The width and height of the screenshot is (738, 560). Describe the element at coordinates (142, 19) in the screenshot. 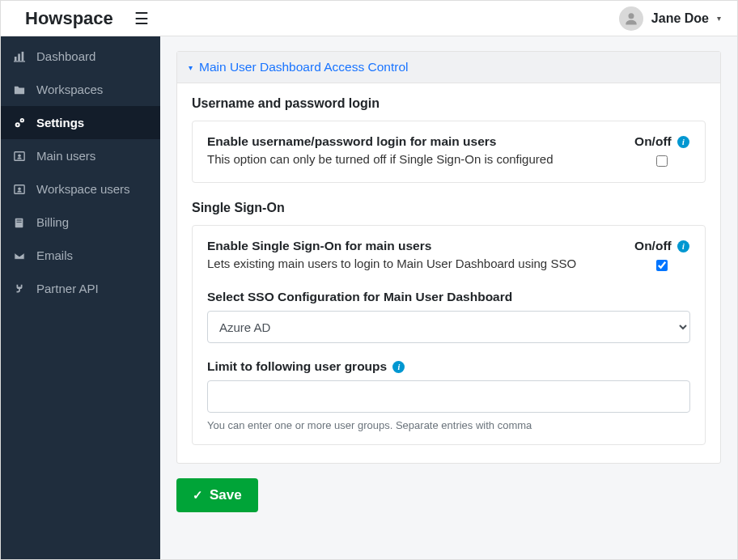

I see `hamburger-icon: ☰` at that location.